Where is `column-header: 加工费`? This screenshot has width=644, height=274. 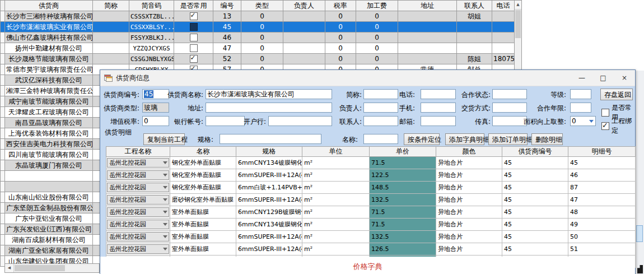
column-header: 加工费 is located at coordinates (377, 6).